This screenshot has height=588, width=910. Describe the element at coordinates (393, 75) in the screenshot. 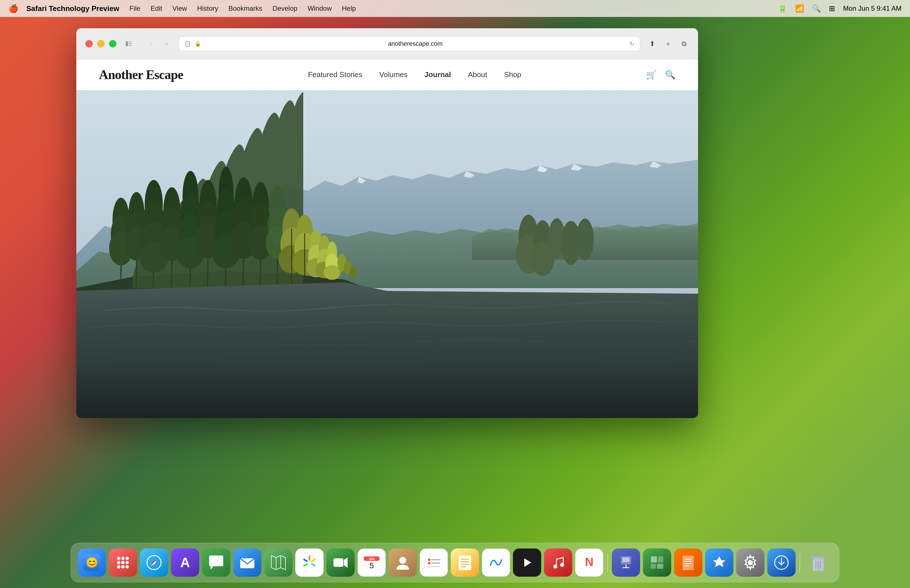

I see `nav-volumes: Volumes` at that location.